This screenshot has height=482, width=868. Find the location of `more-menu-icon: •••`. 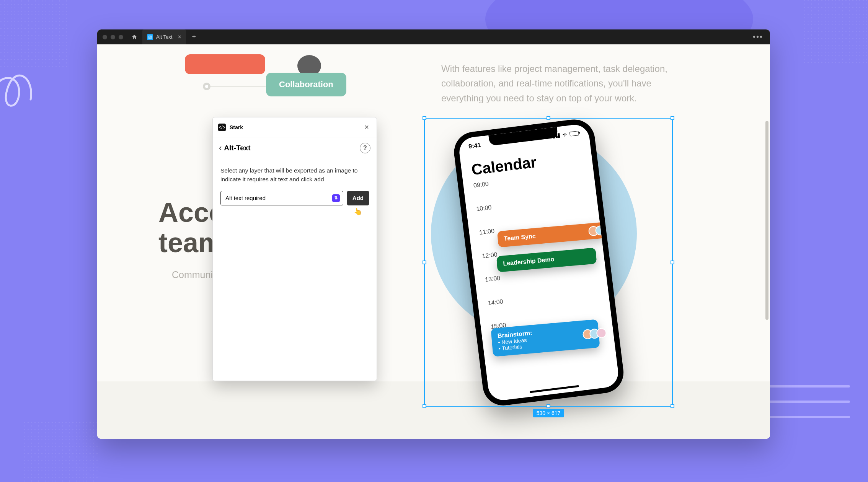

more-menu-icon: ••• is located at coordinates (758, 37).